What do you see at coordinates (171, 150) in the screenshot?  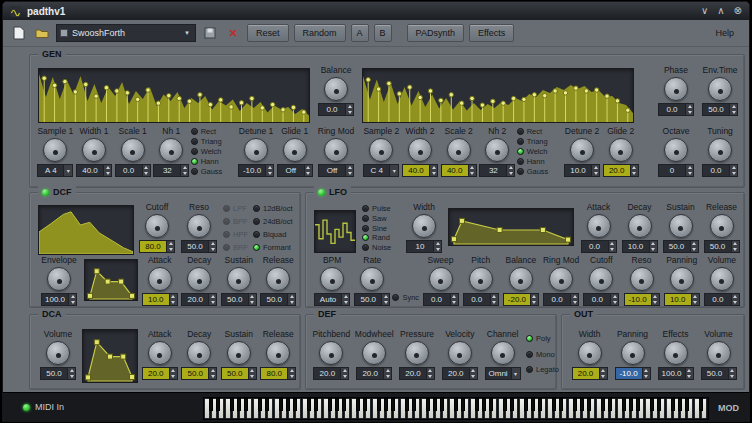 I see `nh-1-knob` at bounding box center [171, 150].